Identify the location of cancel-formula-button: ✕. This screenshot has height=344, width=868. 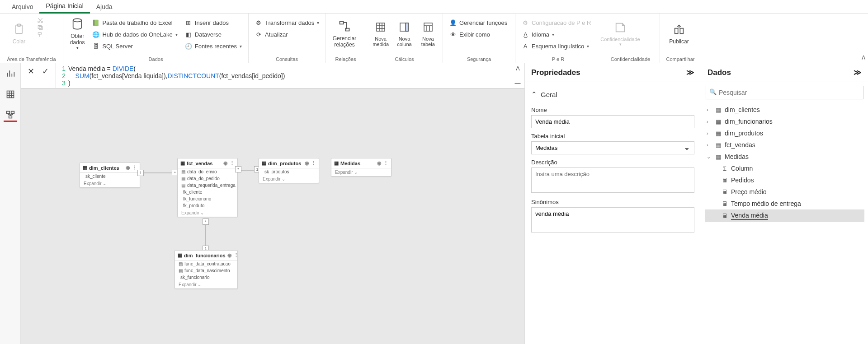
(31, 71).